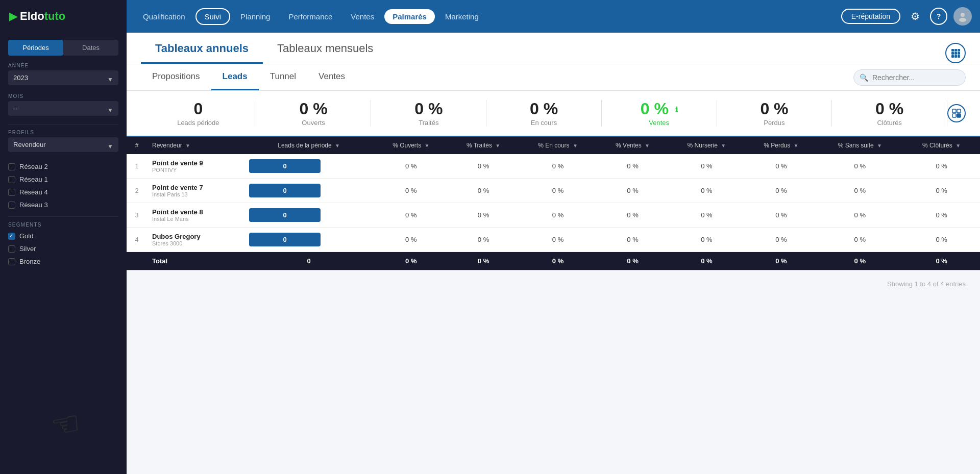 This screenshot has width=980, height=474. Describe the element at coordinates (558, 240) in the screenshot. I see `row-pct-en-cours: 0 %` at that location.